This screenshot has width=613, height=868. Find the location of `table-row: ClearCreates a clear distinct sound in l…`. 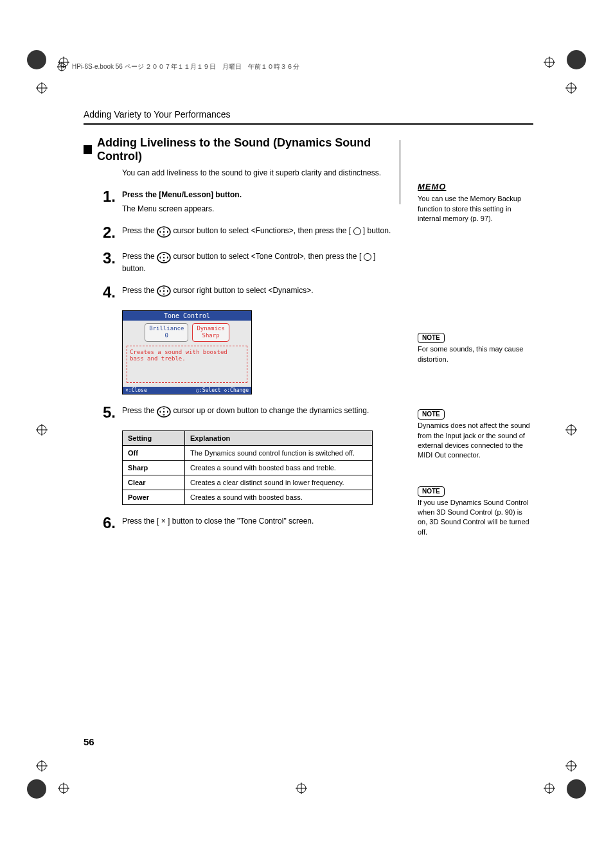

table-row: ClearCreates a clear distinct sound in l… is located at coordinates (248, 483).